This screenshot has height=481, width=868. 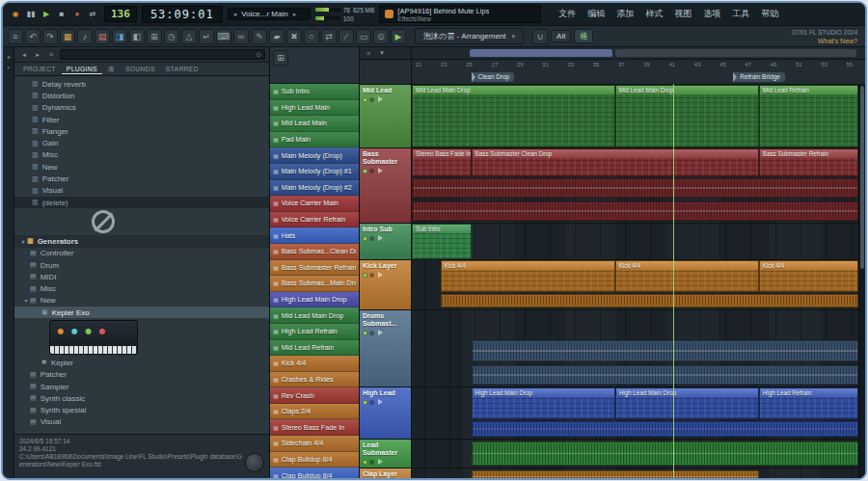 I want to click on browser-tab-plugins: PLUGINS, so click(x=82, y=69).